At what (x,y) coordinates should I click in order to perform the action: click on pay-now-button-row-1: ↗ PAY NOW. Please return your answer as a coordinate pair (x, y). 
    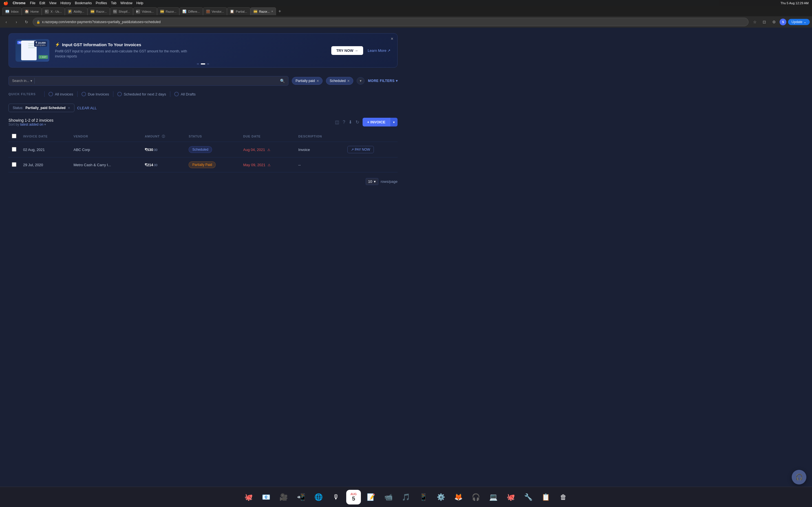
    Looking at the image, I should click on (360, 150).